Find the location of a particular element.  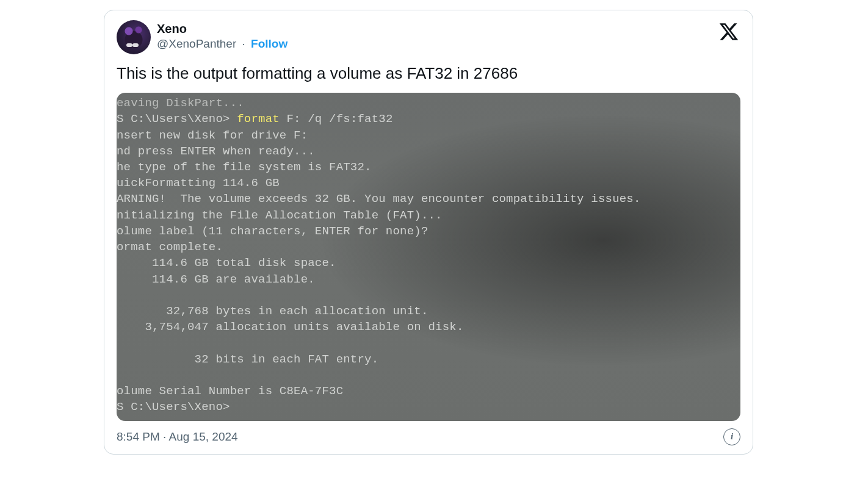

terminal-args: F: /q /fs:fat32 is located at coordinates (336, 119).